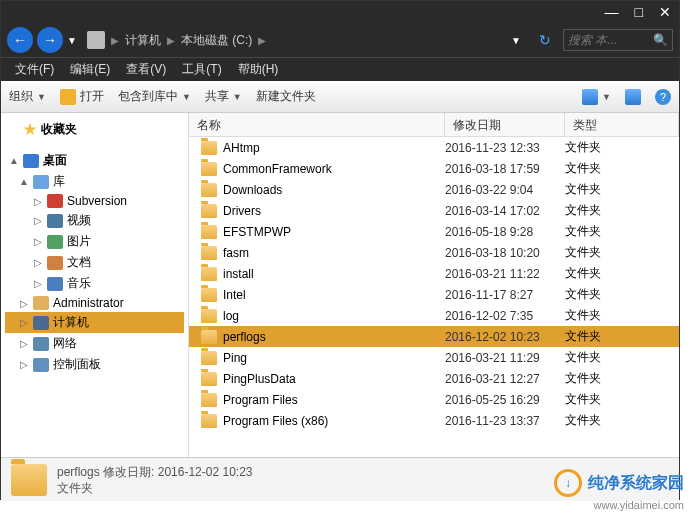 The width and height of the screenshot is (692, 517). I want to click on file-name: Program Files (x86), so click(334, 421).